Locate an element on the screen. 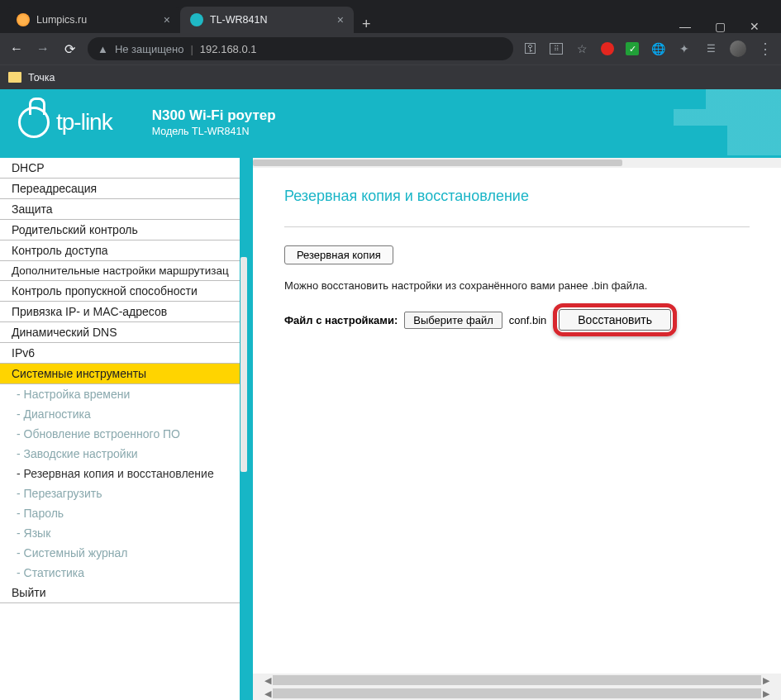  restore-button: Восстановить is located at coordinates (615, 320).